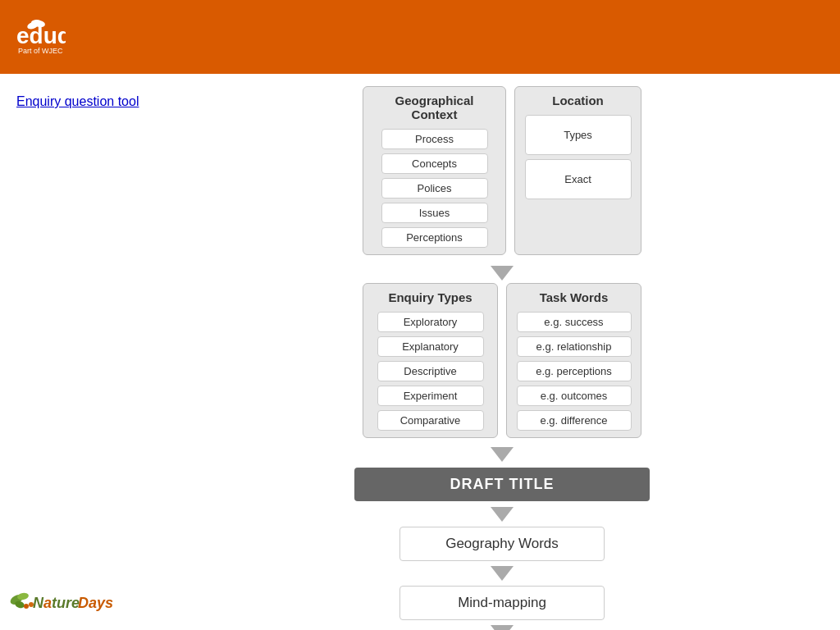  I want to click on svg-text: N, so click(39, 603).